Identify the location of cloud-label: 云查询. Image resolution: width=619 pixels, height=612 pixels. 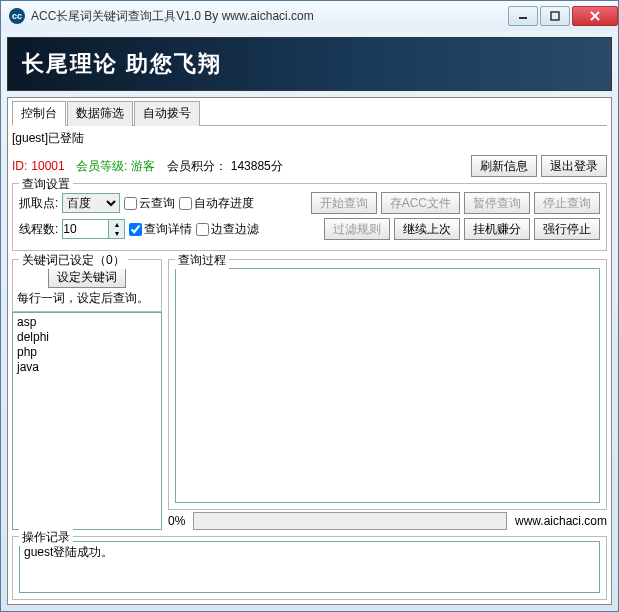
(157, 204).